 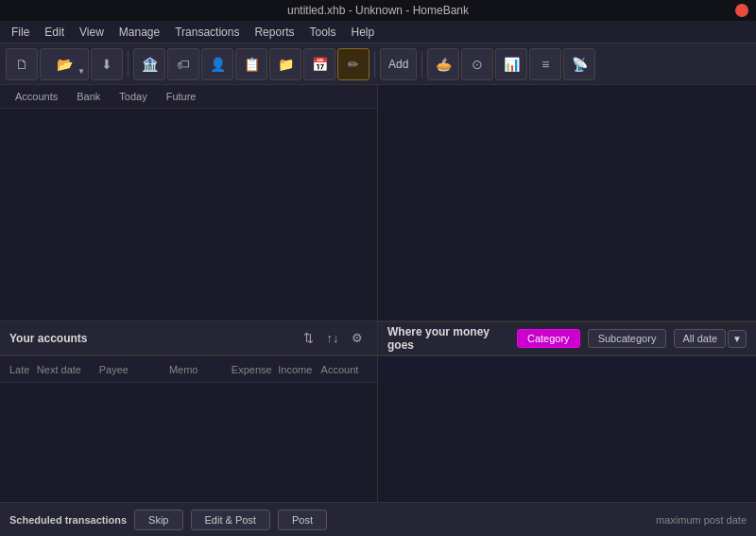 I want to click on report-pie-icon: 🥧, so click(x=444, y=64).